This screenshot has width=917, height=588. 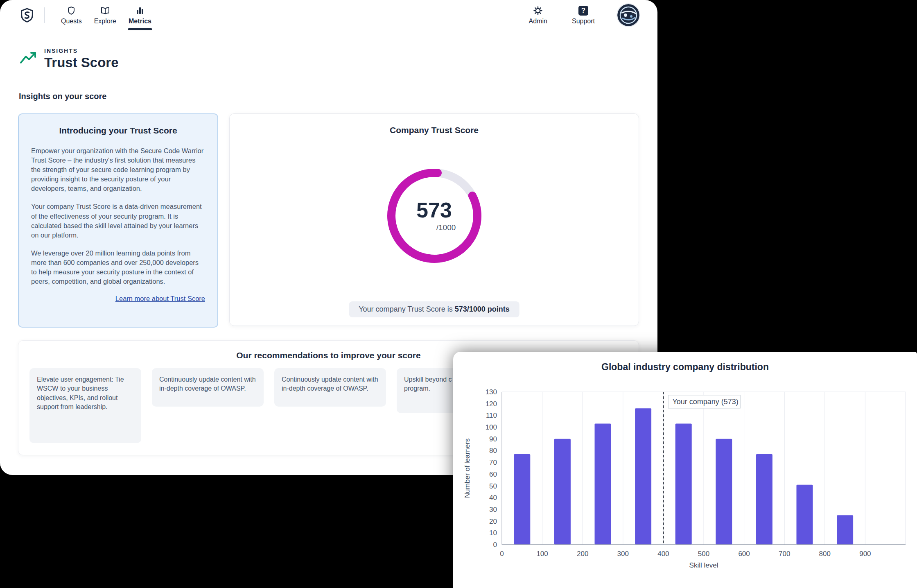 I want to click on svg-text: 120, so click(x=491, y=404).